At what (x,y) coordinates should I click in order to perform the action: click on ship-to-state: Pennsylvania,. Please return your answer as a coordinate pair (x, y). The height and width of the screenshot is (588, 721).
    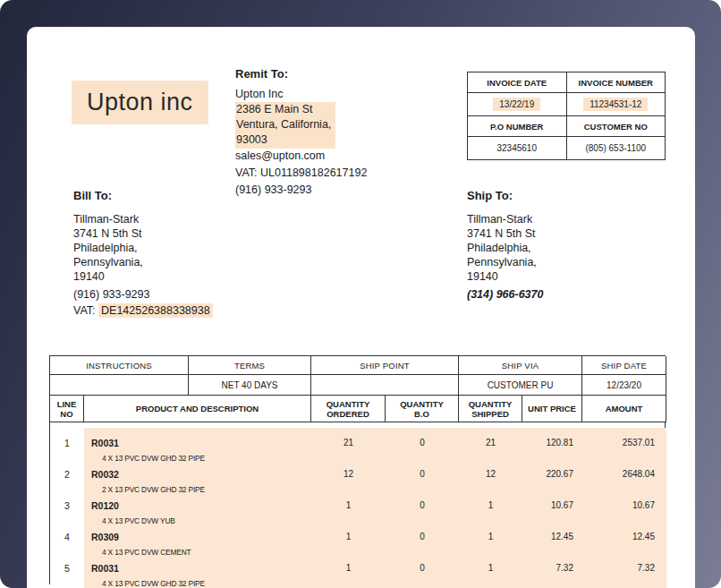
    Looking at the image, I should click on (552, 262).